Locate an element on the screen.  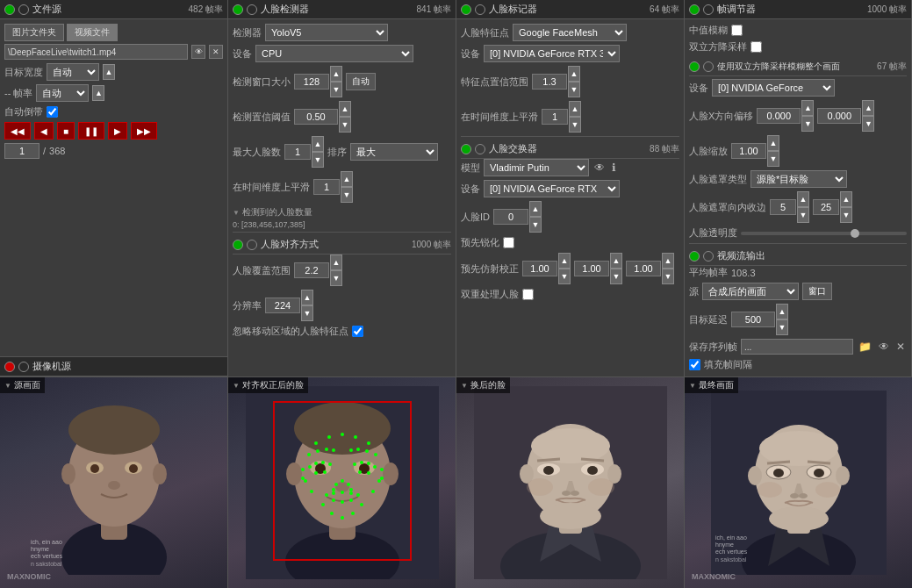
face-scale-input is located at coordinates (749, 151).